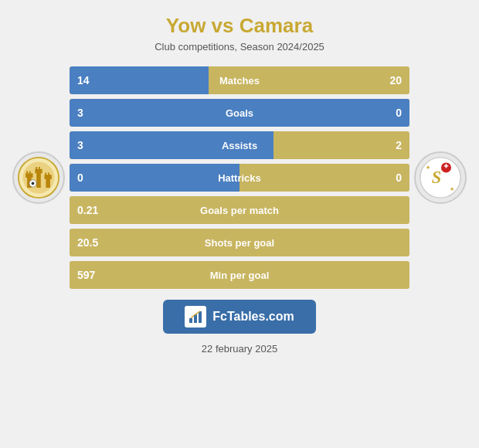 The image size is (479, 448). Describe the element at coordinates (240, 275) in the screenshot. I see `min-per-goal-label: Min per goal` at that location.